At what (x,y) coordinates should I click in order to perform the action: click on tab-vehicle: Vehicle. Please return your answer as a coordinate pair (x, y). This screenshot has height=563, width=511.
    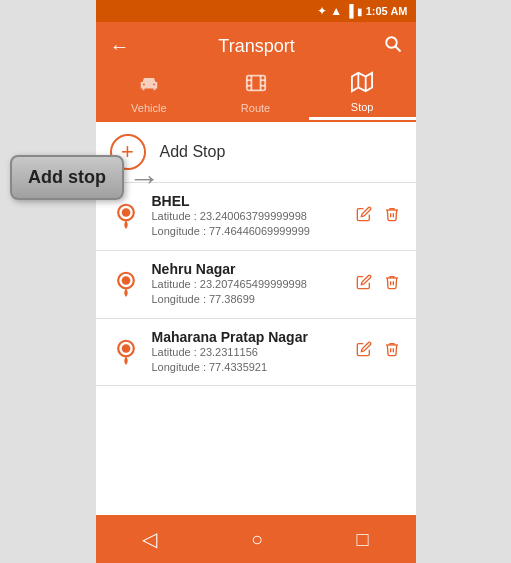
    Looking at the image, I should click on (150, 95).